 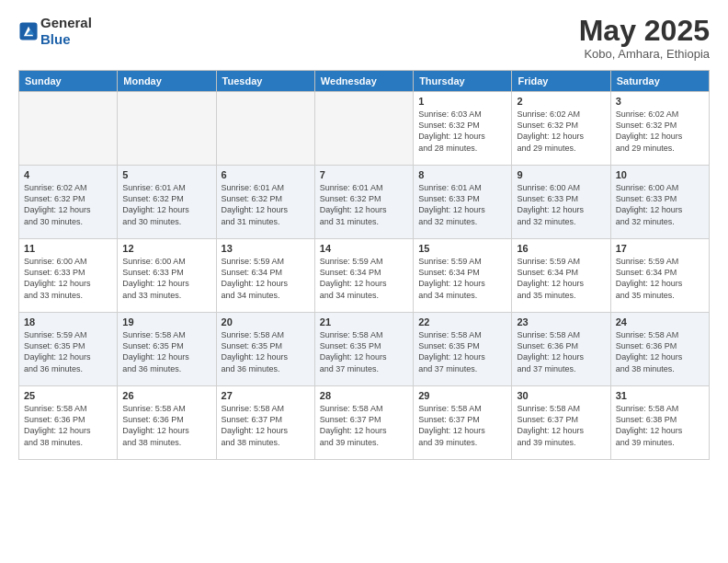 What do you see at coordinates (364, 81) in the screenshot?
I see `calendar-header-row: SundayMondayTuesdayWednesdayThursdayFrid…` at bounding box center [364, 81].